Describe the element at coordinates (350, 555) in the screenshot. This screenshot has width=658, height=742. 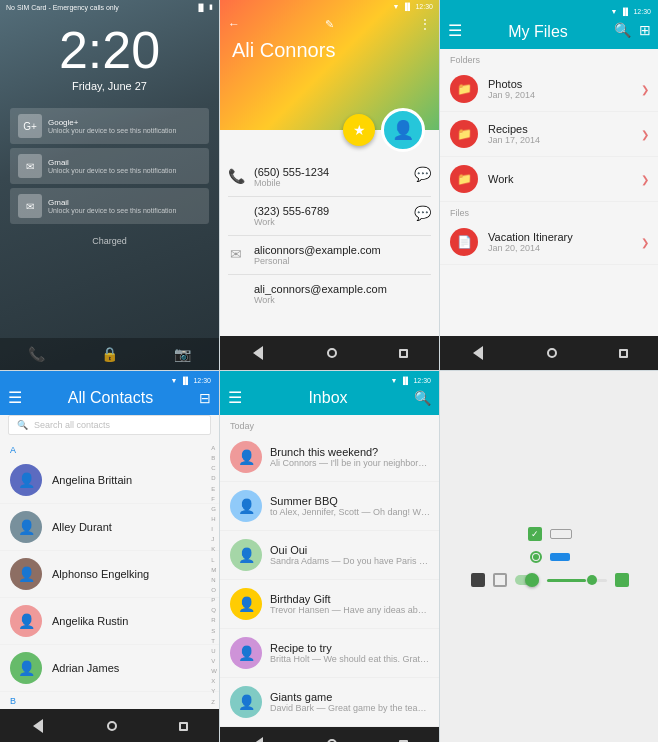
I see `inbox-email-ouioui-content: Oui Oui Sandra Adams — Do you have Paris…` at that location.